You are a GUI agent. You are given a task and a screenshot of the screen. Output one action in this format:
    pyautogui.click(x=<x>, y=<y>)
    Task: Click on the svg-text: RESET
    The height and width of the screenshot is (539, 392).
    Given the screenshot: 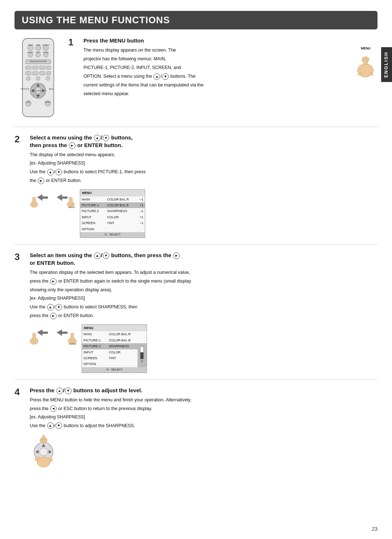 What is the action you would take?
    pyautogui.click(x=48, y=102)
    